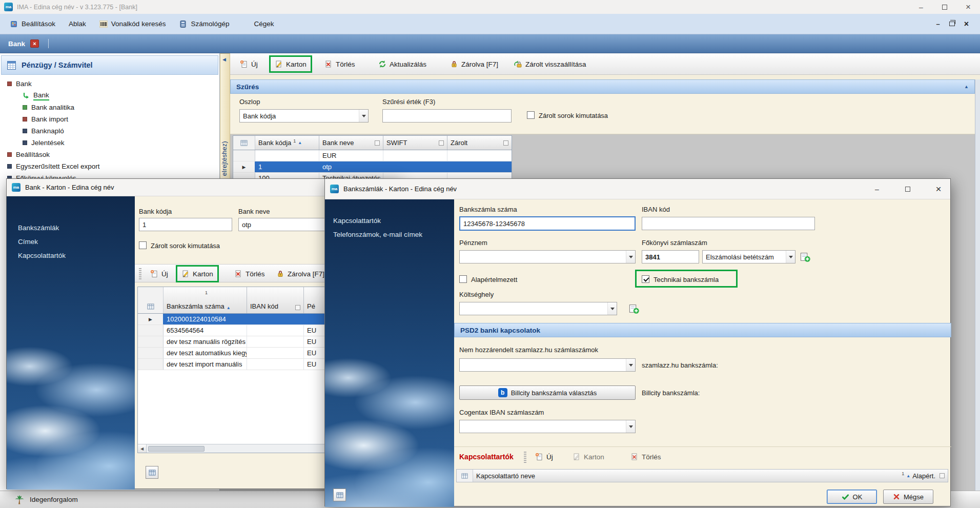 Image resolution: width=980 pixels, height=508 pixels. What do you see at coordinates (133, 24) in the screenshot?
I see `menu-vonalkod-kereses: Vonalkód keresés` at bounding box center [133, 24].